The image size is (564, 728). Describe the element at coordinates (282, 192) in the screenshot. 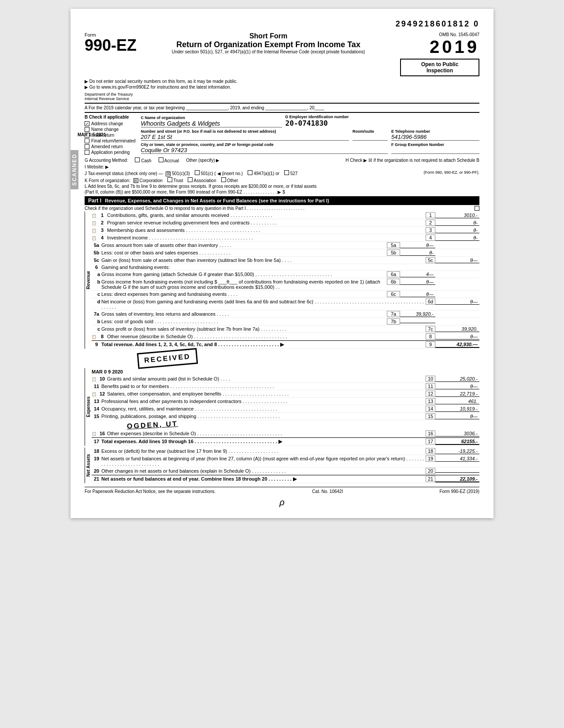

I see `line-l2: (Part II, column (B)) are $500,000 or mo…` at that location.